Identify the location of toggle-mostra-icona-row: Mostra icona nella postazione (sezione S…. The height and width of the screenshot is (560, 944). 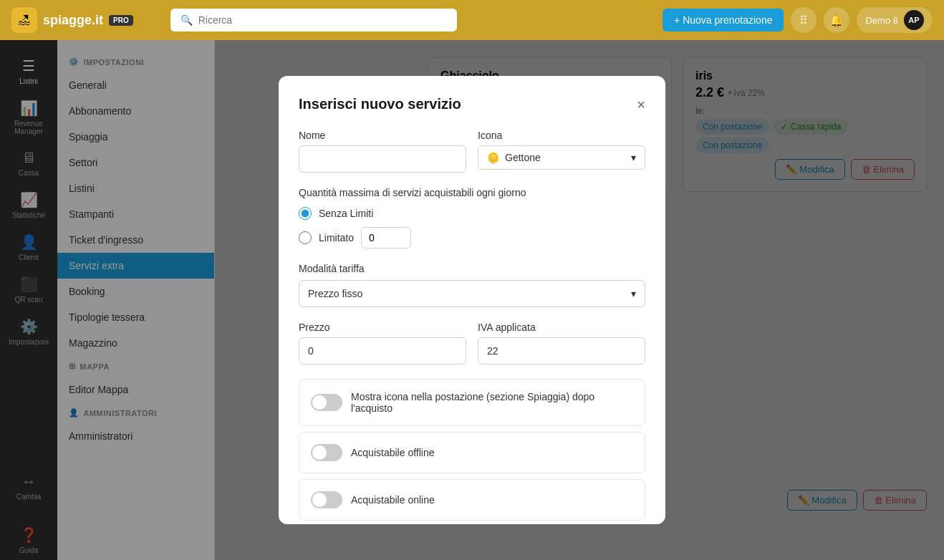
(472, 402).